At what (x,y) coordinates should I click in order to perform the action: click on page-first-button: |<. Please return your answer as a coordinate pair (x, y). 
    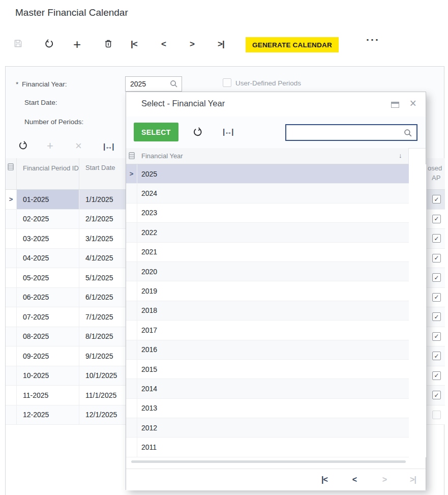
    Looking at the image, I should click on (324, 480).